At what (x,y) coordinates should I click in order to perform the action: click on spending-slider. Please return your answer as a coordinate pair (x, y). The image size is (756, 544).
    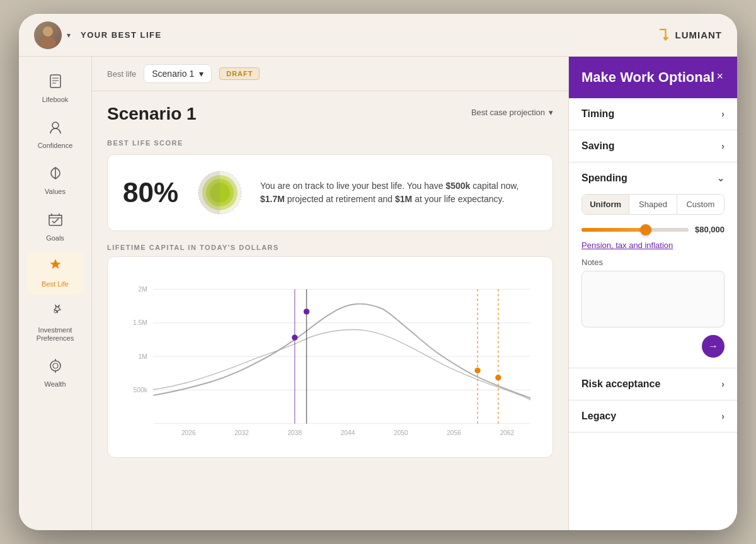
    Looking at the image, I should click on (635, 230).